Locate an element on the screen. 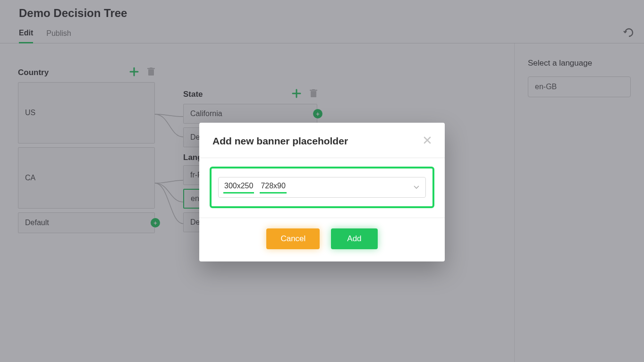 The image size is (644, 362). chevron-down-icon is located at coordinates (416, 187).